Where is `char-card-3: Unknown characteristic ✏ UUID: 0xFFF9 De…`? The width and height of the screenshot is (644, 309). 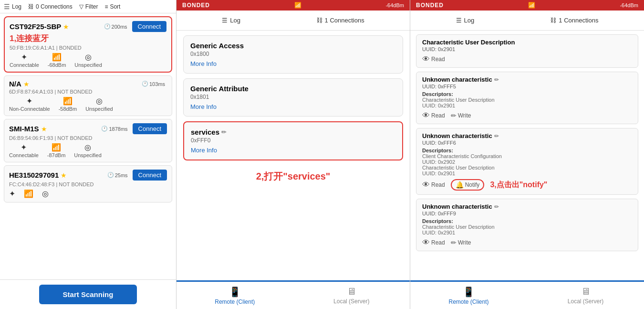
char-card-3: Unknown characteristic ✏ UUID: 0xFFF9 De… is located at coordinates (527, 225).